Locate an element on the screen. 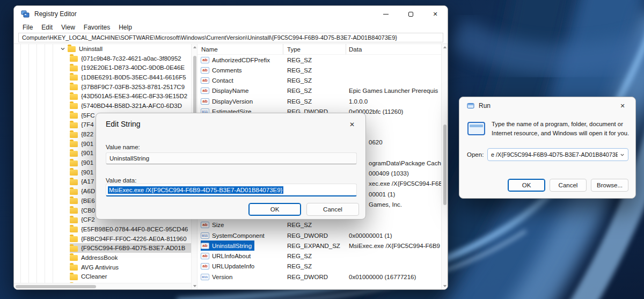 The height and width of the screenshot is (299, 644). tree-item-label: {43D501A5-E5E3-46EC-8F33-9E15D2 is located at coordinates (134, 96).